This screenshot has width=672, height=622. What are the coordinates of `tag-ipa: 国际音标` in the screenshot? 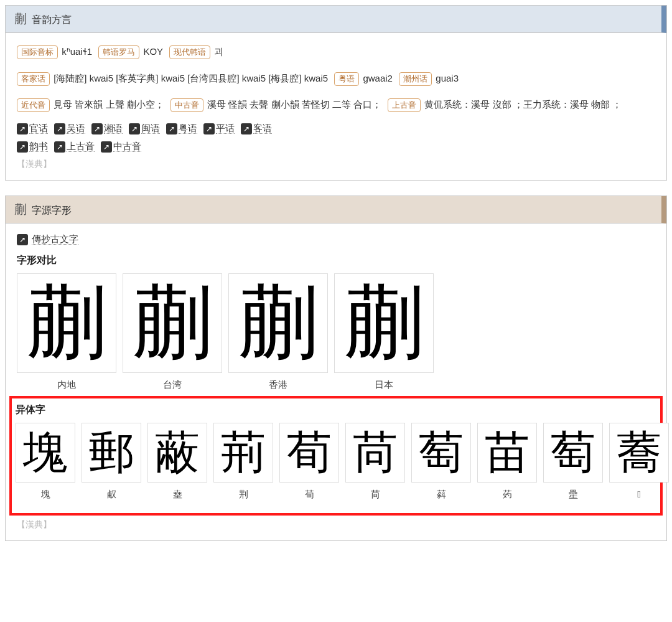 It's located at (37, 52).